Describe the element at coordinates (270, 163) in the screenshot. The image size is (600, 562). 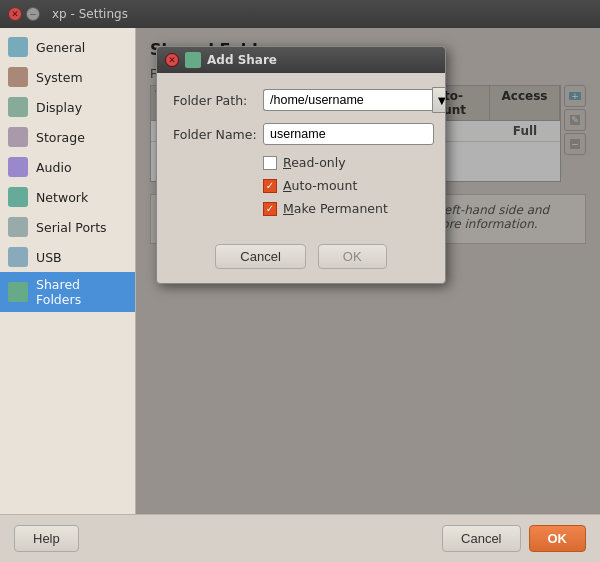
I see `readonly-checkbox` at that location.